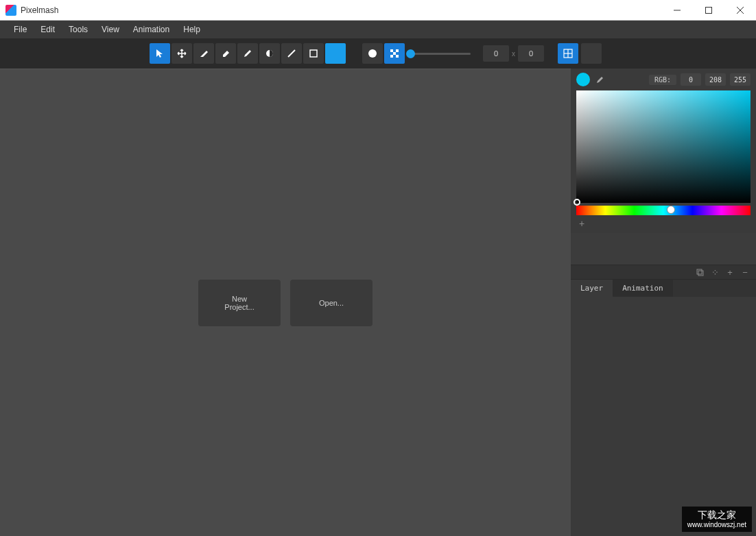 Image resolution: width=756 pixels, height=536 pixels. I want to click on maximize-button, so click(709, 10).